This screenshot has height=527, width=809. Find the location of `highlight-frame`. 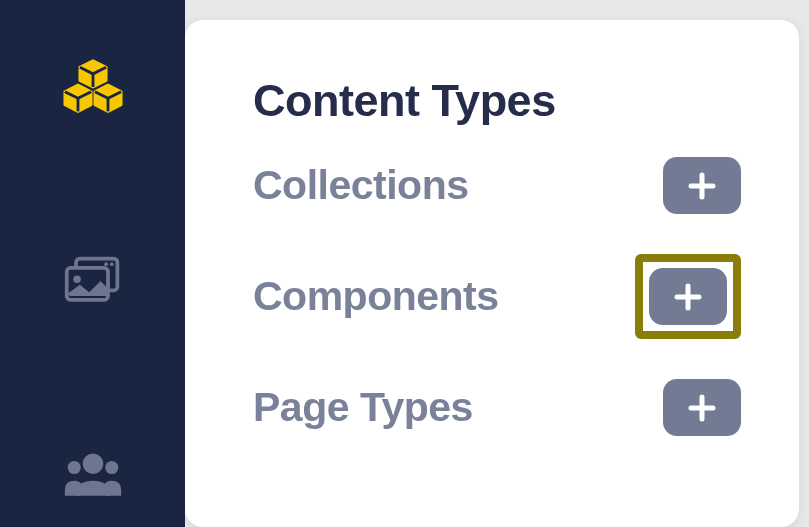

highlight-frame is located at coordinates (688, 296).